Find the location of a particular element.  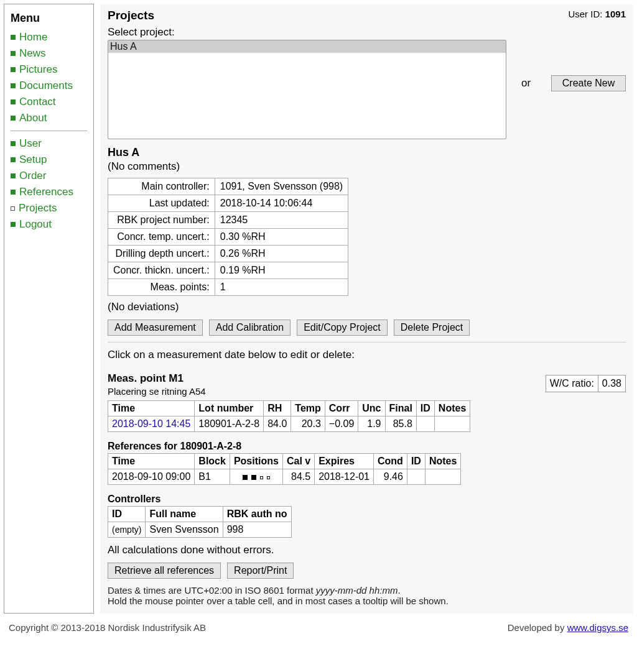

meas-point-subtitle: Placering se ritning A54 is located at coordinates (157, 392).